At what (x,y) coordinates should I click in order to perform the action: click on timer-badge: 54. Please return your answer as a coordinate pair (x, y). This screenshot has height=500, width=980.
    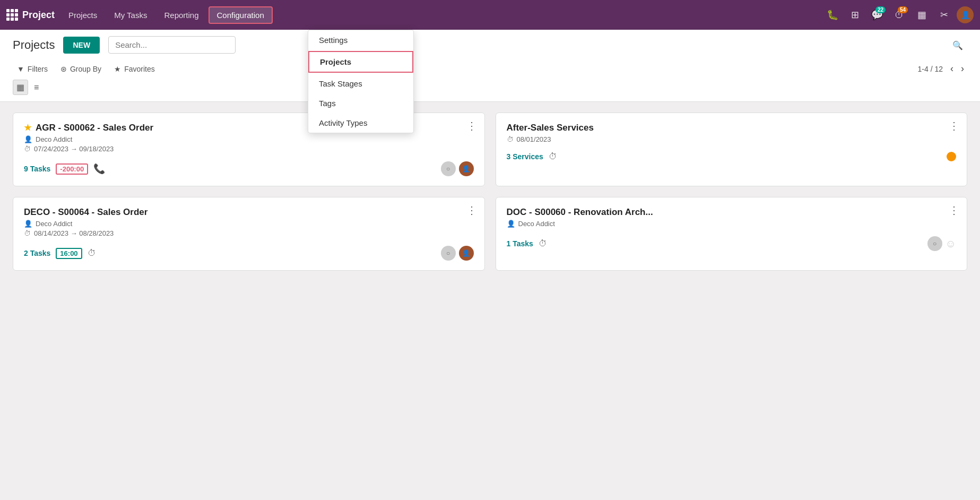
    Looking at the image, I should click on (903, 10).